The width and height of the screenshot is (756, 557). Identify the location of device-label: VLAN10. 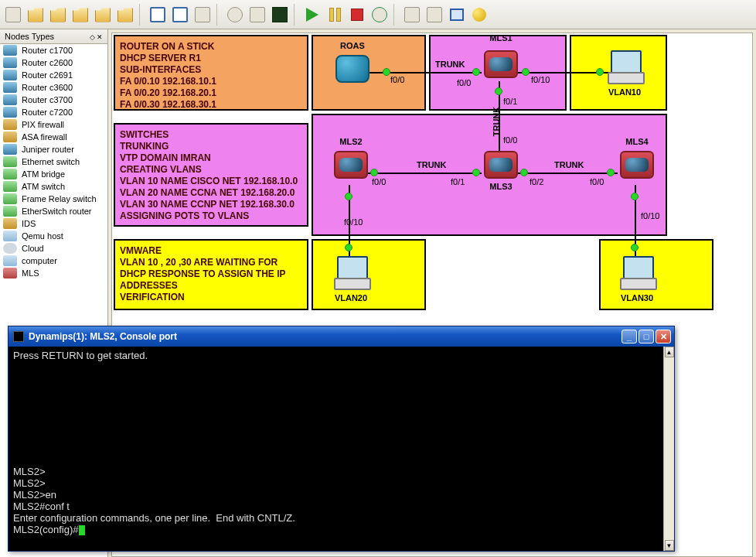
(625, 92).